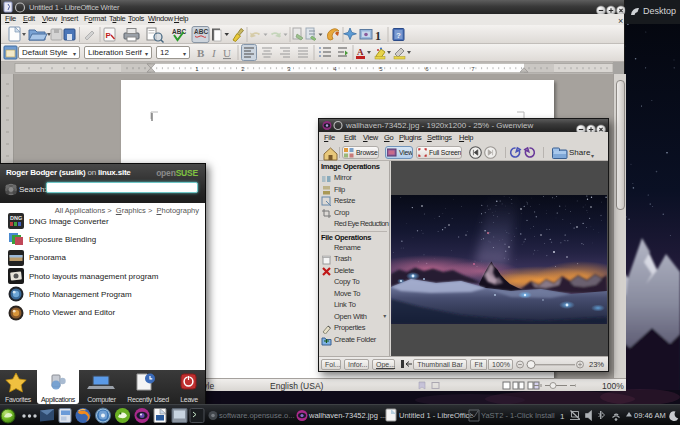 The image size is (680, 425). What do you see at coordinates (179, 32) in the screenshot?
I see `svg-text: ABC` at bounding box center [179, 32].